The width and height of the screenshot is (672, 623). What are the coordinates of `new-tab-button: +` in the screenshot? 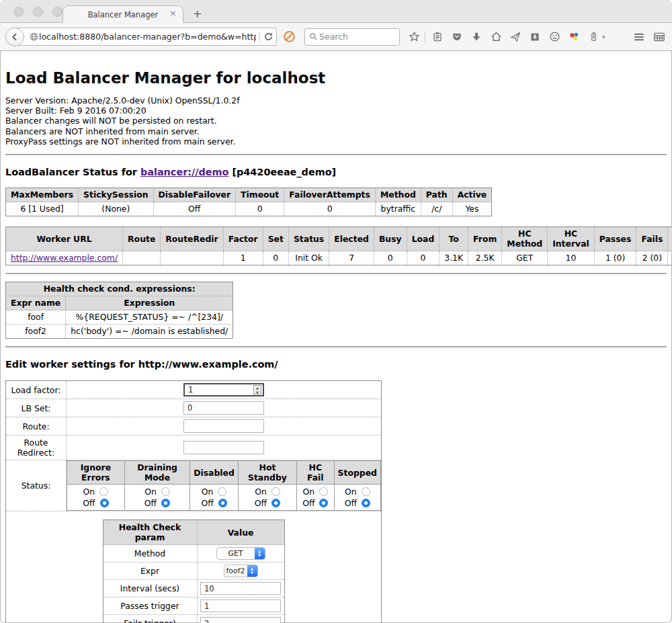 It's located at (198, 14).